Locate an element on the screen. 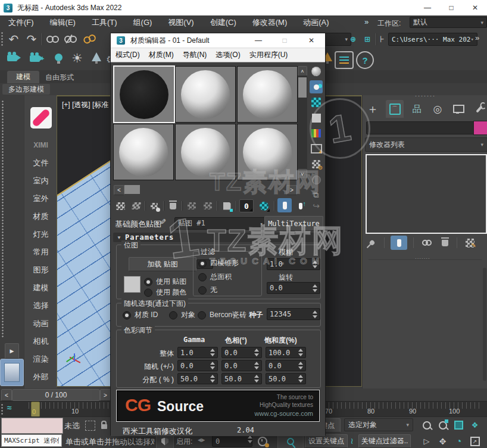 Image resolution: width=487 pixels, height=448 pixels. random-by-bercon-radio: Bercon瓷砖 is located at coordinates (222, 315).